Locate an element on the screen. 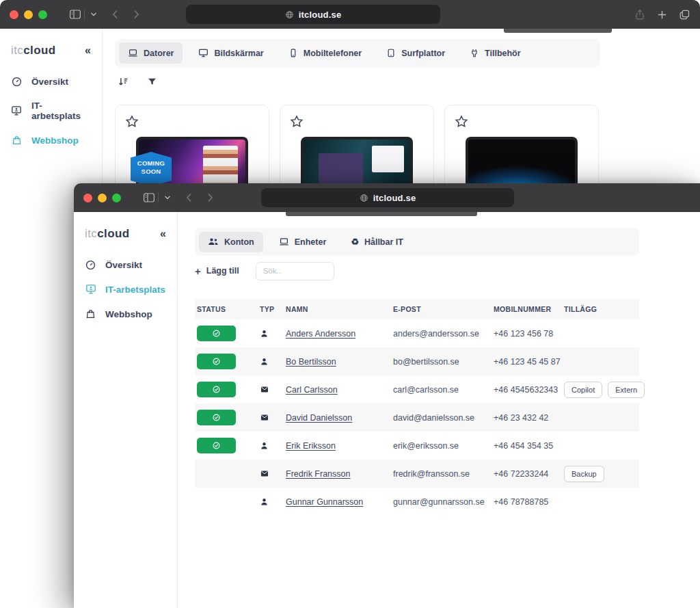 This screenshot has height=608, width=700. gauge-icon is located at coordinates (16, 82).